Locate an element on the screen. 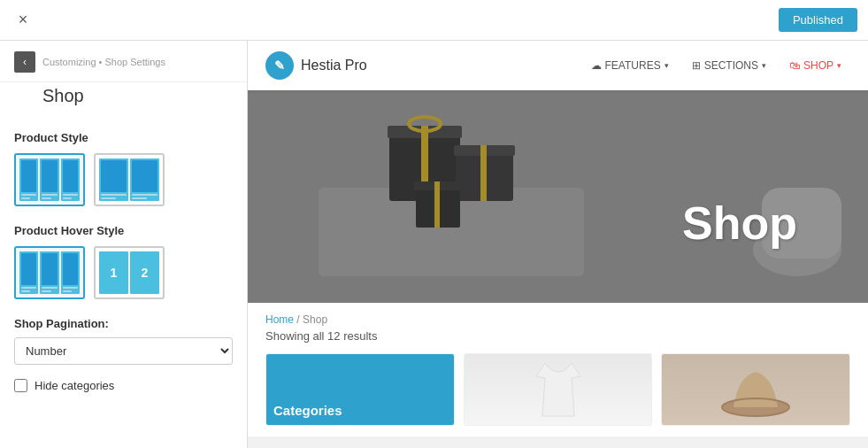 This screenshot has height=448, width=868. breadcrumb: Customizing • Shop Settings is located at coordinates (104, 62).